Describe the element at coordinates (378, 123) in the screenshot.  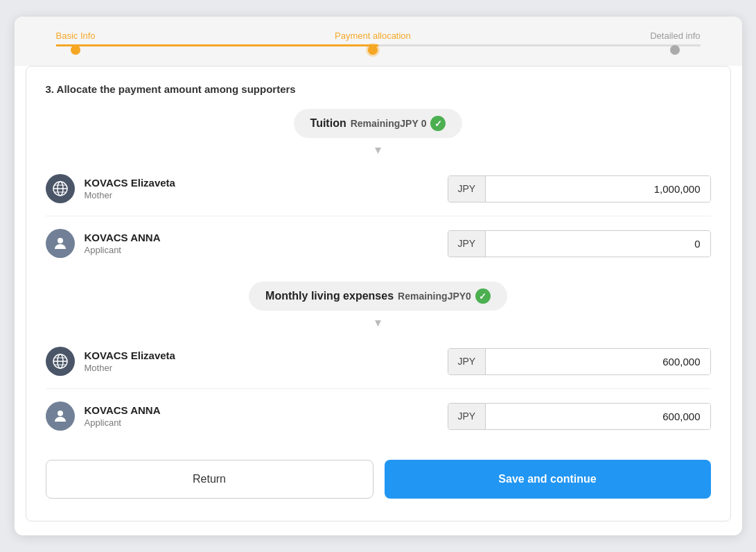
I see `tuition-header: Tuition RemainingJPY 0 ✓` at that location.